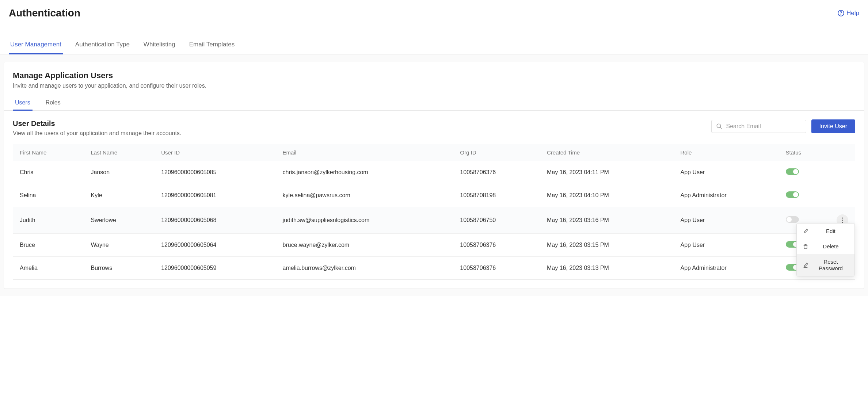 The height and width of the screenshot is (420, 868). I want to click on help-icon: ?, so click(841, 13).